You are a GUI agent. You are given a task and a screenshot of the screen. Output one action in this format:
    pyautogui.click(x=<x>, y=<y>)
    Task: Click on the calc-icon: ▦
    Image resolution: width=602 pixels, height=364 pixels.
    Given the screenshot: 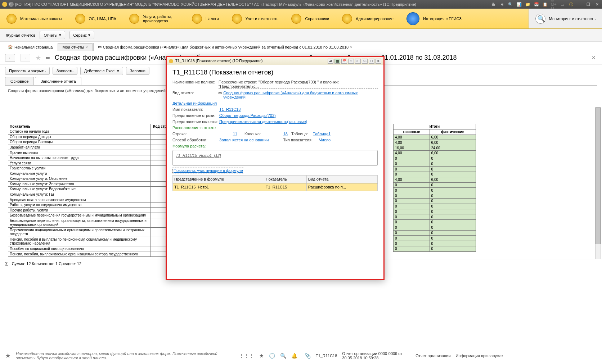 What is the action you would take?
    pyautogui.click(x=337, y=61)
    